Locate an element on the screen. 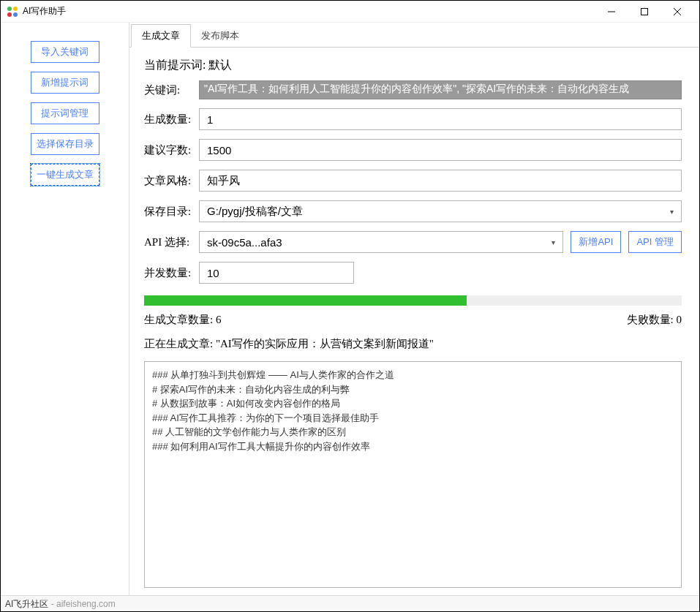  words-label: 建议字数: is located at coordinates (171, 151).